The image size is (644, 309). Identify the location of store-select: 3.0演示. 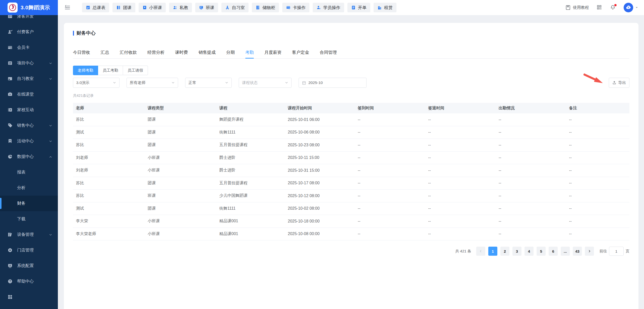
(96, 83).